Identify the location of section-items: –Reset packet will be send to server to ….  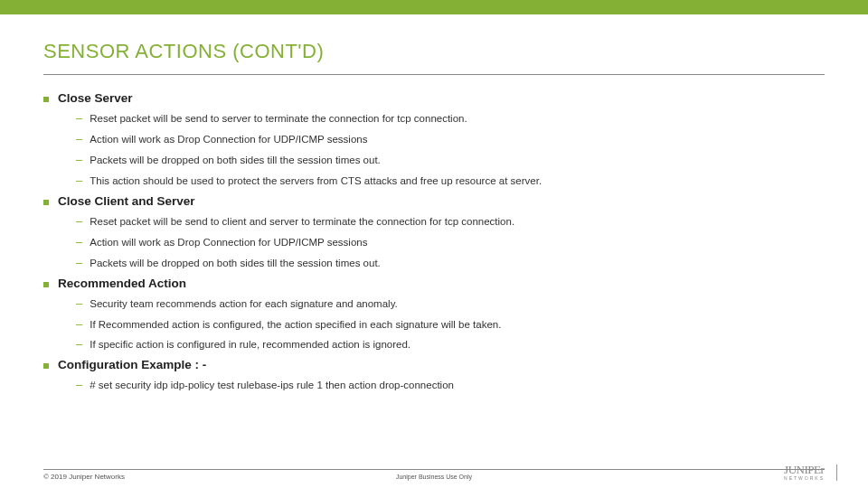
(434, 150).